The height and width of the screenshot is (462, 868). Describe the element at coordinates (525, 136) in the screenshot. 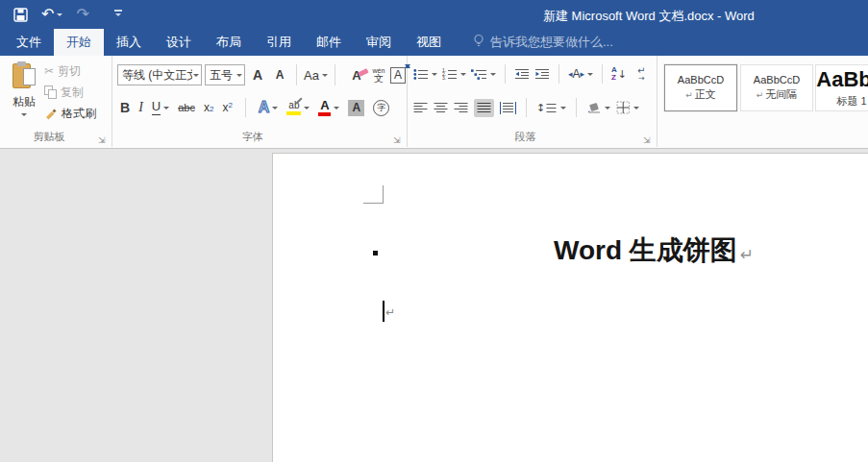

I see `paragraph-group-label: 段落` at that location.